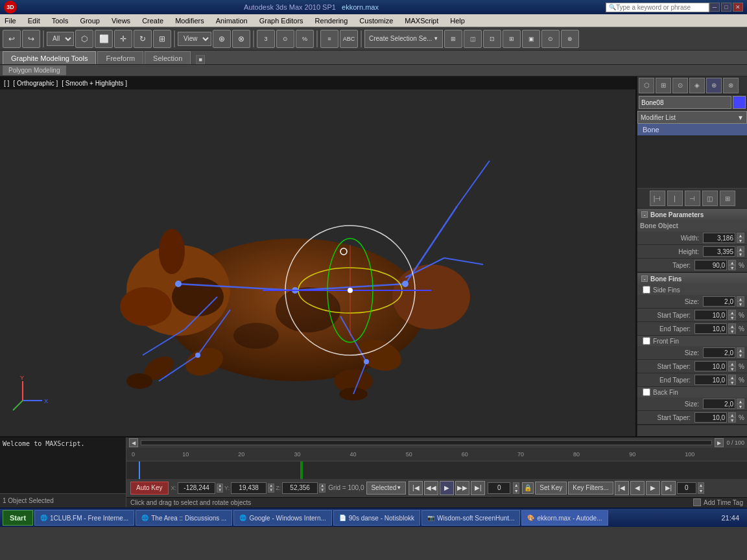  Describe the element at coordinates (685, 102) in the screenshot. I see `bone-name-field` at that location.